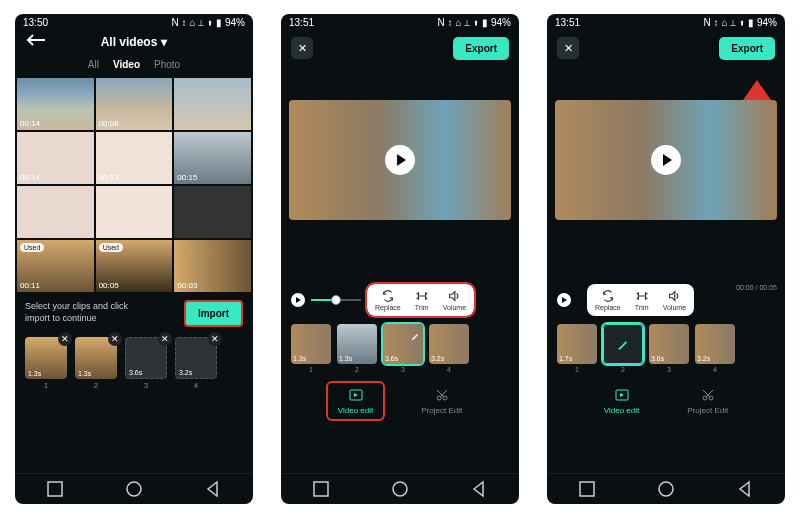 The image size is (800, 517). Describe the element at coordinates (212, 266) in the screenshot. I see `video-thumb: 00:03` at that location.